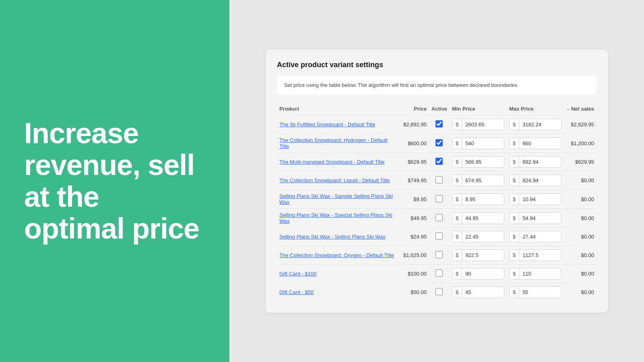  What do you see at coordinates (437, 255) in the screenshot?
I see `table-row: The Collection Snowboard: Oxygen - Defau…` at bounding box center [437, 255].